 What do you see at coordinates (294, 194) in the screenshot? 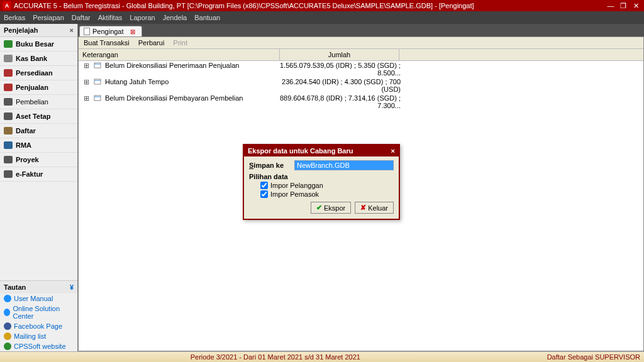
I see `impor-pemasok-label: Impor Pemasok` at bounding box center [294, 194].